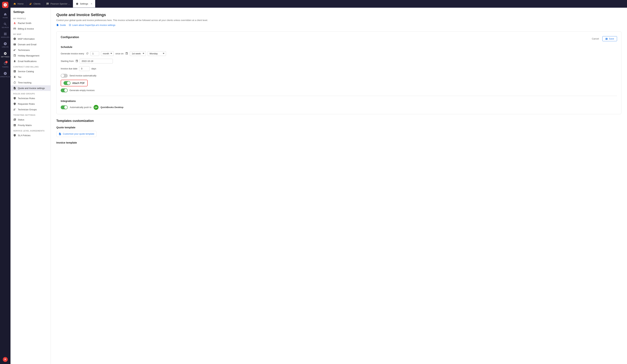 This screenshot has width=627, height=364. Describe the element at coordinates (30, 88) in the screenshot. I see `sidebar-item-quote-invoice: Quote and Invoice settings` at that location.